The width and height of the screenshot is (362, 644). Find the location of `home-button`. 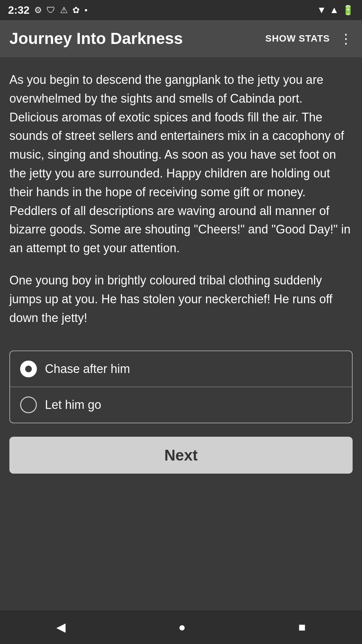

home-button is located at coordinates (182, 627).